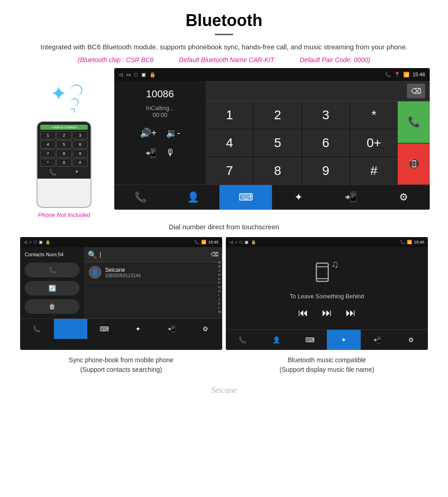 Image resolution: width=448 pixels, height=497 pixels. What do you see at coordinates (374, 143) in the screenshot?
I see `key-0plus: 0+` at bounding box center [374, 143].